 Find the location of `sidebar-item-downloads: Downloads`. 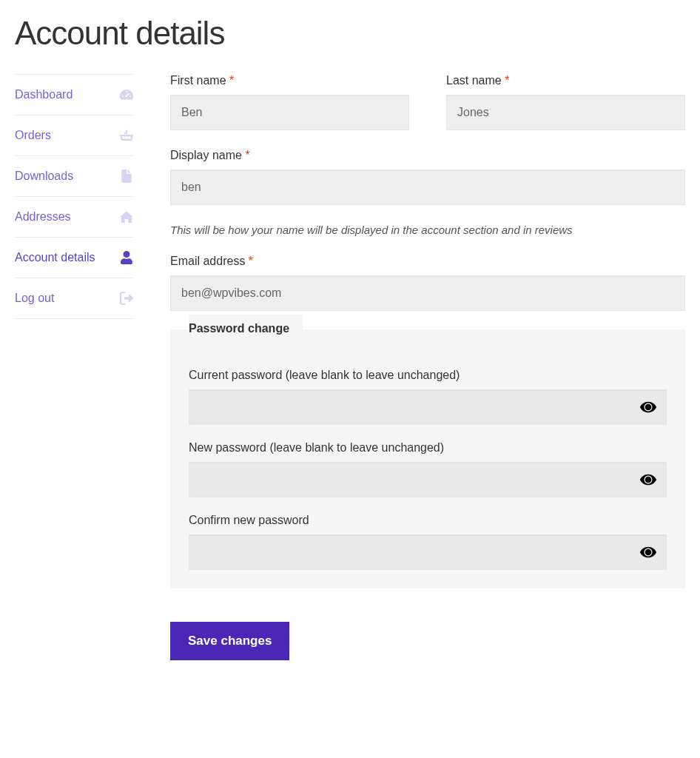

sidebar-item-downloads: Downloads is located at coordinates (74, 176).